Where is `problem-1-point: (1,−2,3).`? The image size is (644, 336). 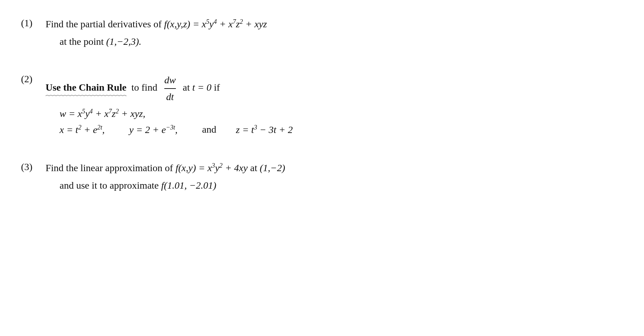 problem-1-point: (1,−2,3). is located at coordinates (124, 41).